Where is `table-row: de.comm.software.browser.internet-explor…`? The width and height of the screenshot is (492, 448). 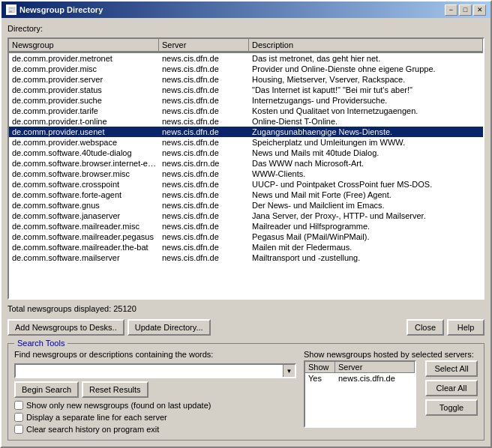
table-row: de.comm.software.browser.internet-explor… is located at coordinates (246, 163).